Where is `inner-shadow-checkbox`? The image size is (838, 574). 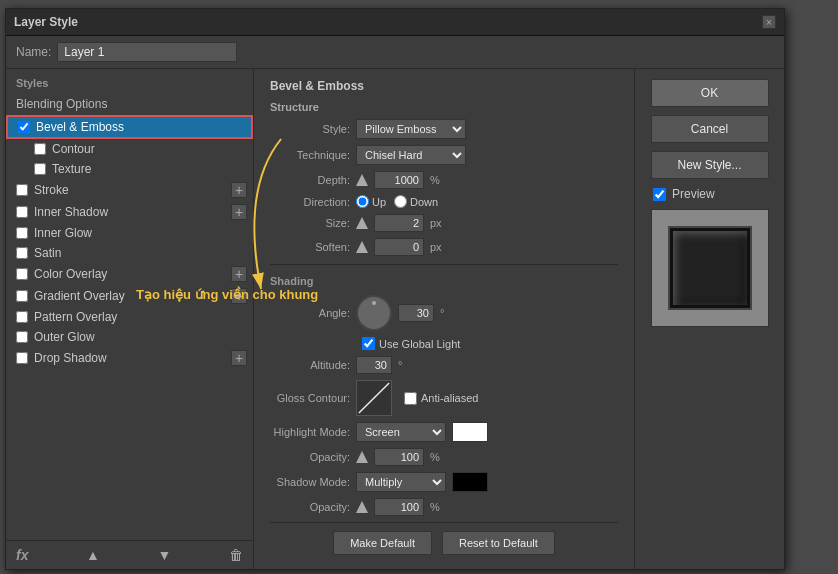
inner-shadow-checkbox is located at coordinates (22, 212).